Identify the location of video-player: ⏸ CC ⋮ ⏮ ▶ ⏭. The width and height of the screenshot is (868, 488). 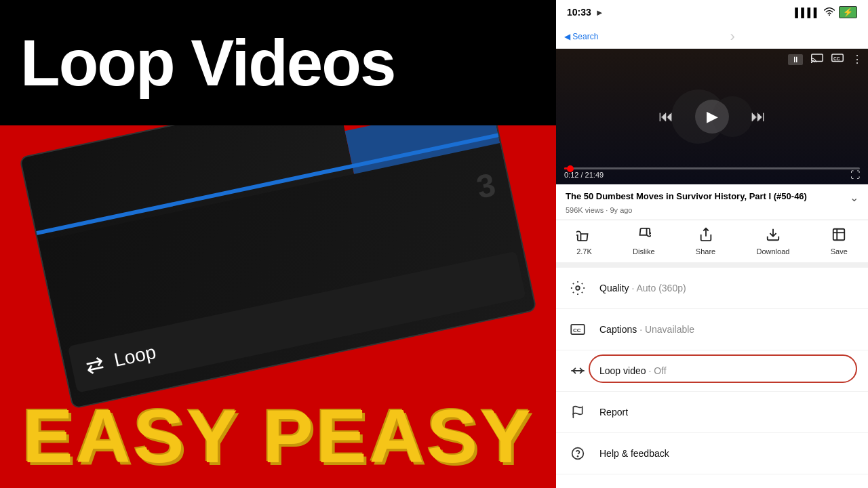
(712, 117).